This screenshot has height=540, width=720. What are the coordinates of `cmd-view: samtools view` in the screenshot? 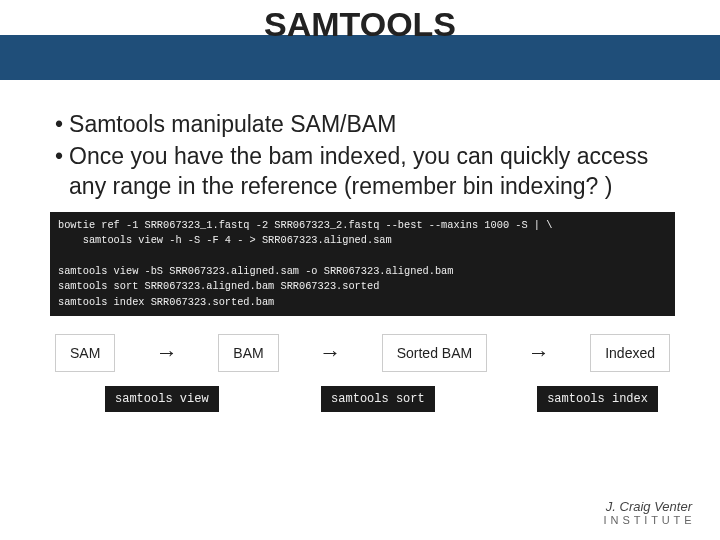 It's located at (162, 399).